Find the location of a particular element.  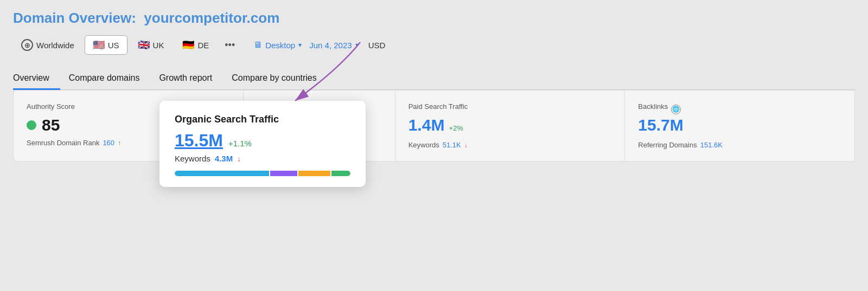

monitor-icon: 🖥 is located at coordinates (258, 45).